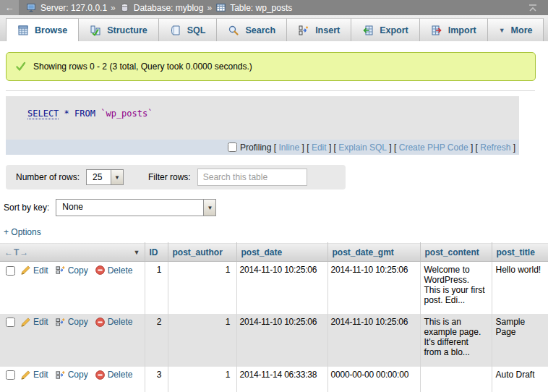  I want to click on tab-search-label: Search, so click(260, 30).